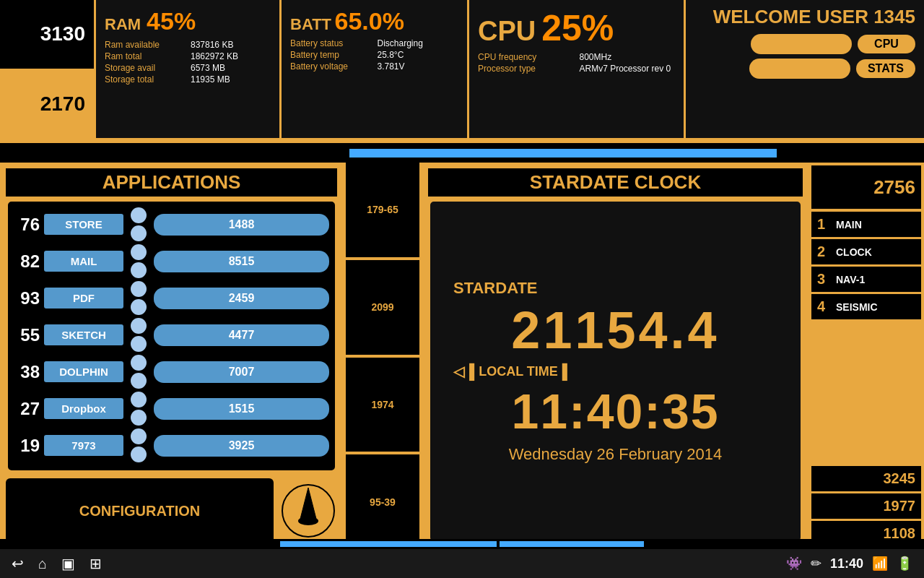  What do you see at coordinates (47, 69) in the screenshot?
I see `top-left-numbers: 3130 2170` at bounding box center [47, 69].